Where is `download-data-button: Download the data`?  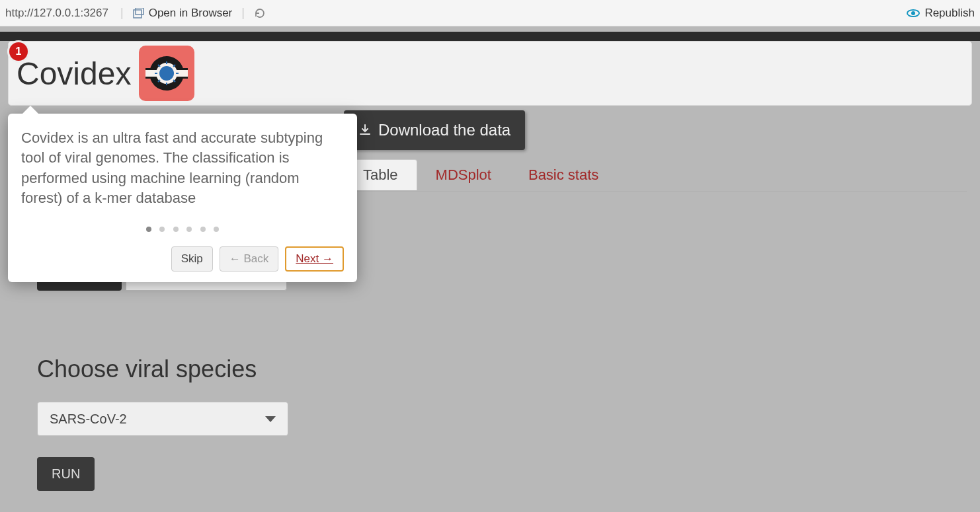
download-data-button: Download the data is located at coordinates (434, 130).